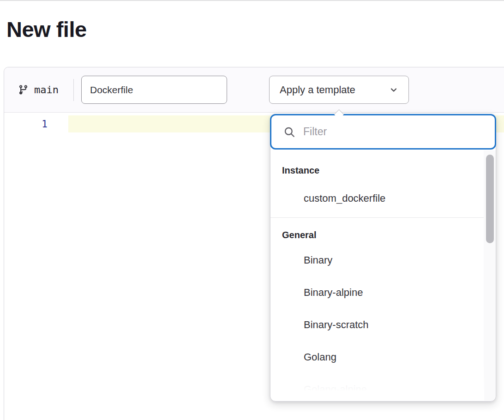  I want to click on chevron-down-icon, so click(394, 90).